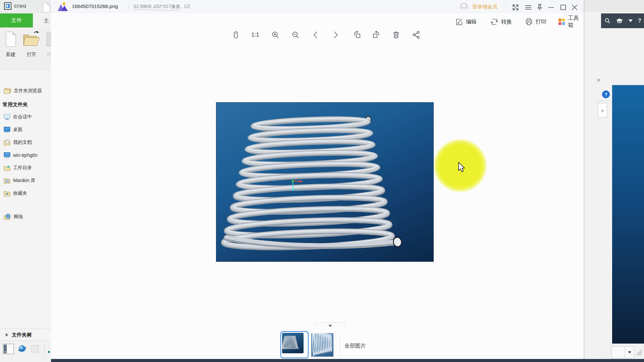  I want to click on chevron-down-icon, so click(631, 21).